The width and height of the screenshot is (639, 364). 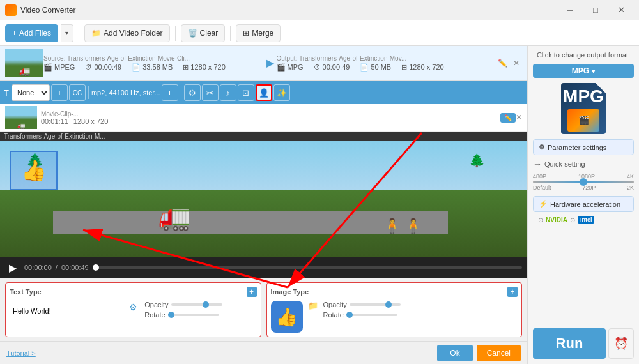 I want to click on nvidia-icon: ⊙, so click(x=541, y=220).